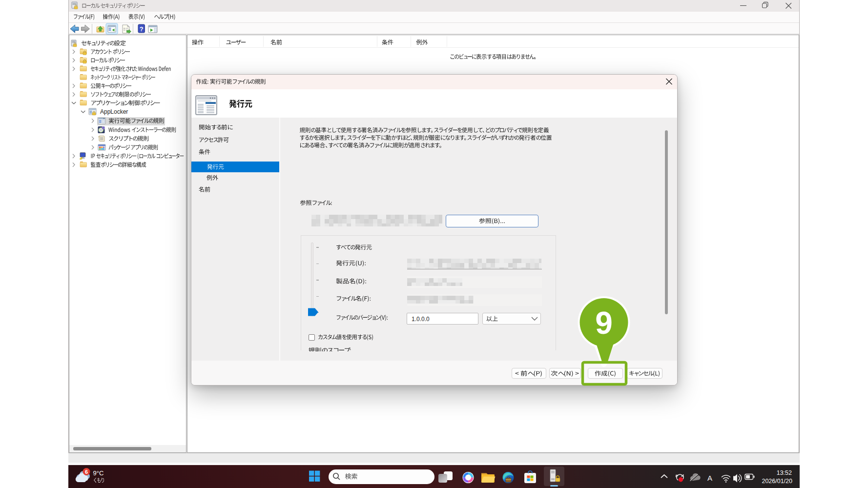 This screenshot has width=868, height=488. I want to click on svg-text: 1.0.0.0, so click(421, 319).